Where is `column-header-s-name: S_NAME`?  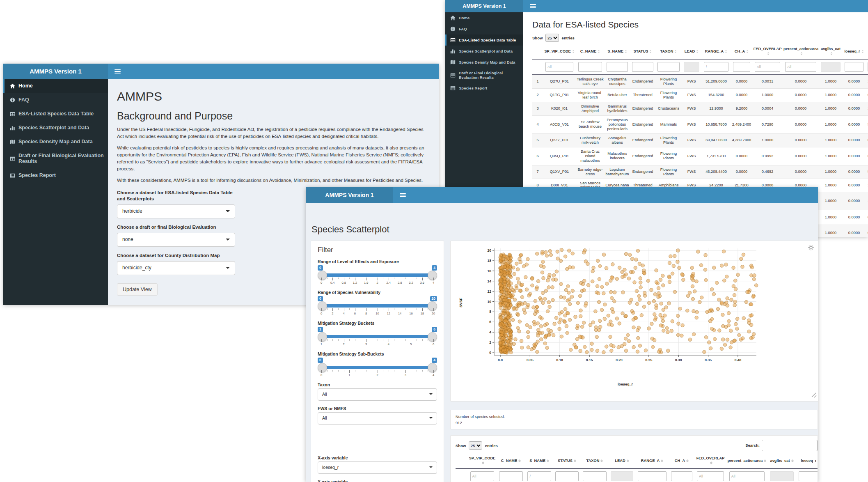
column-header-s-name: S_NAME is located at coordinates (617, 52).